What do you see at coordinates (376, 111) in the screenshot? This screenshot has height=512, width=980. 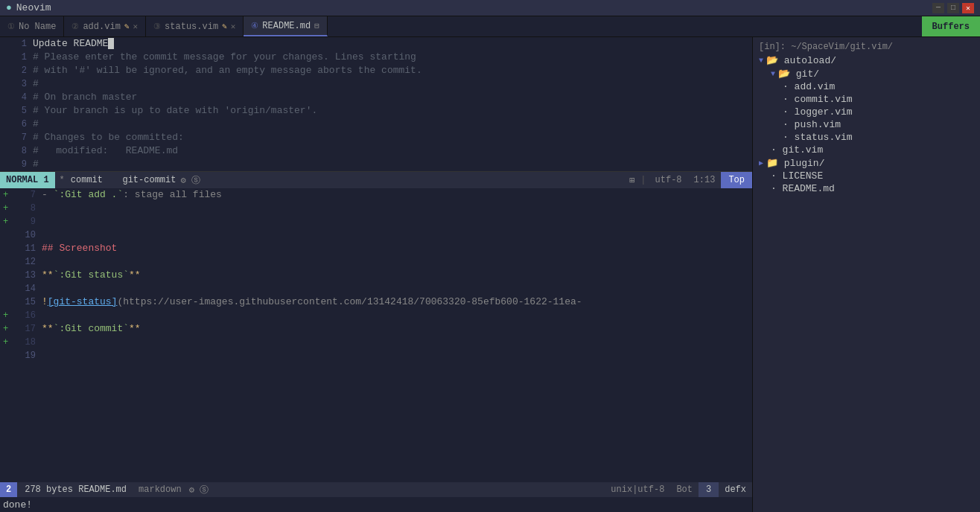 I see `editor-line: 5 # Your branch is up to date with 'orig…` at bounding box center [376, 111].